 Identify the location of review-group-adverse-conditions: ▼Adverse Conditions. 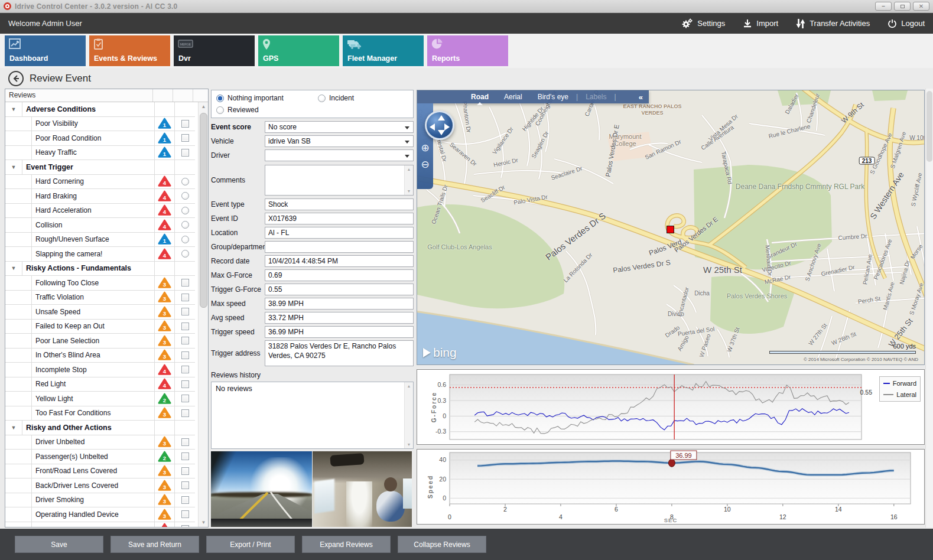
(100, 110).